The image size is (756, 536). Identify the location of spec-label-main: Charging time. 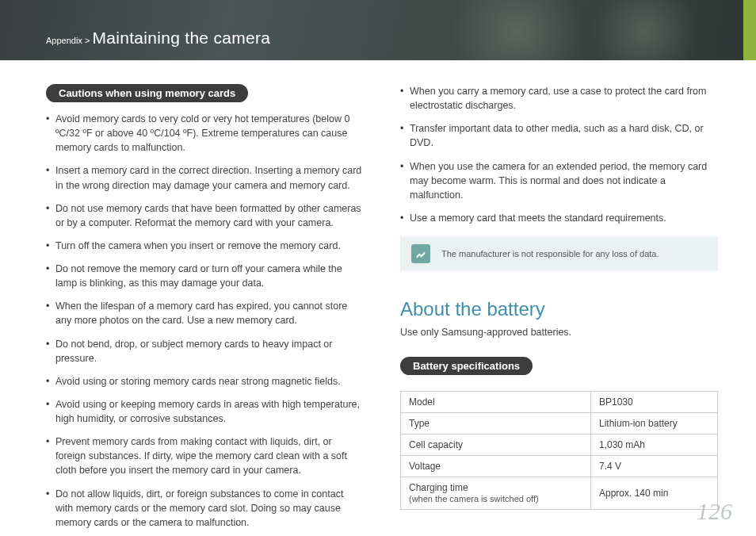
(439, 488).